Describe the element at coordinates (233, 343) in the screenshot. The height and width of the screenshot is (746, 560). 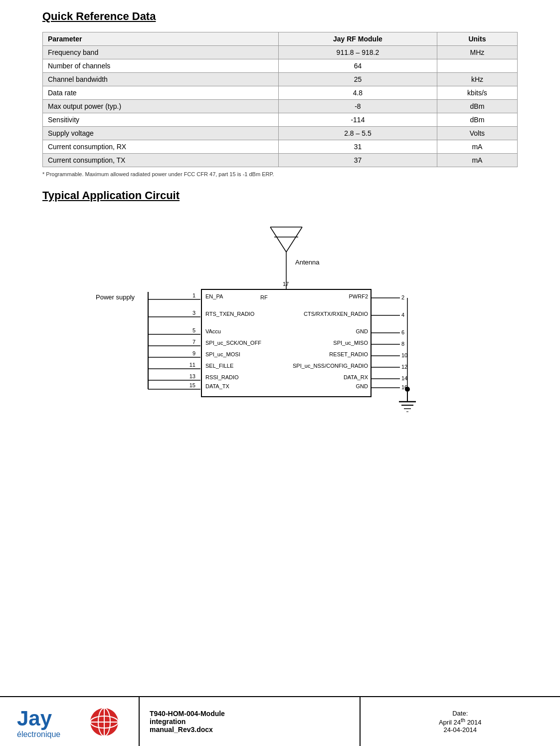
I see `svg-text: SPI_uc_SCK/ON_OFF` at that location.